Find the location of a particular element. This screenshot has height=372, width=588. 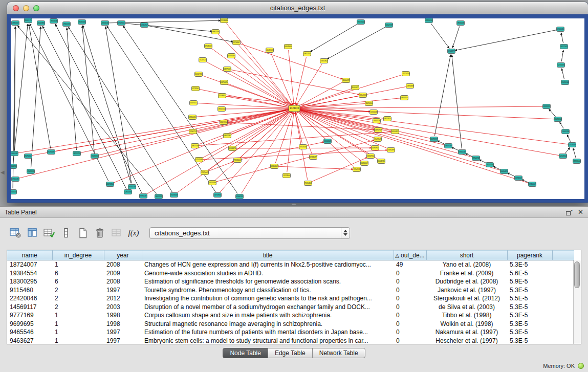

network-node: 1051427 is located at coordinates (395, 132).